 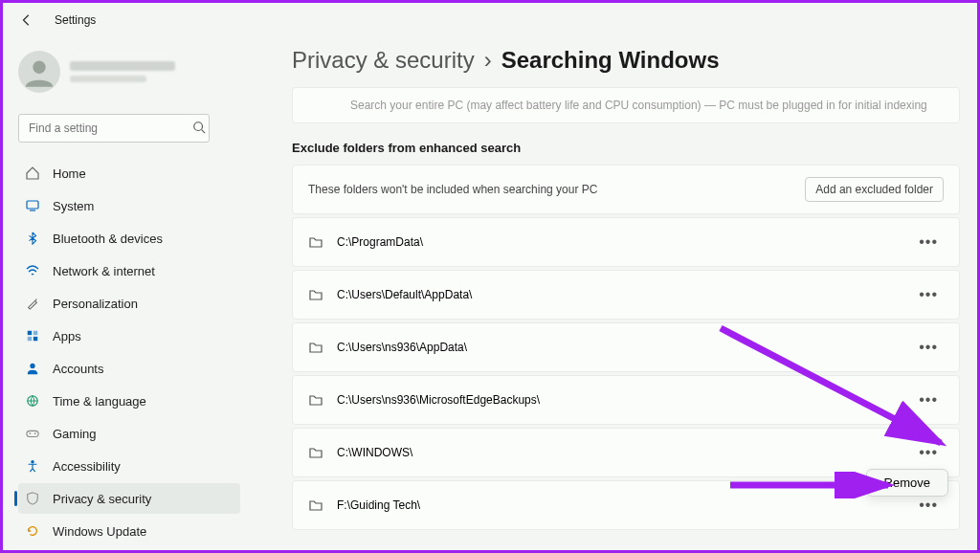 I want to click on folder-path: C:\Users\ns936\MicrosoftEdgeBackups\, so click(x=438, y=400).